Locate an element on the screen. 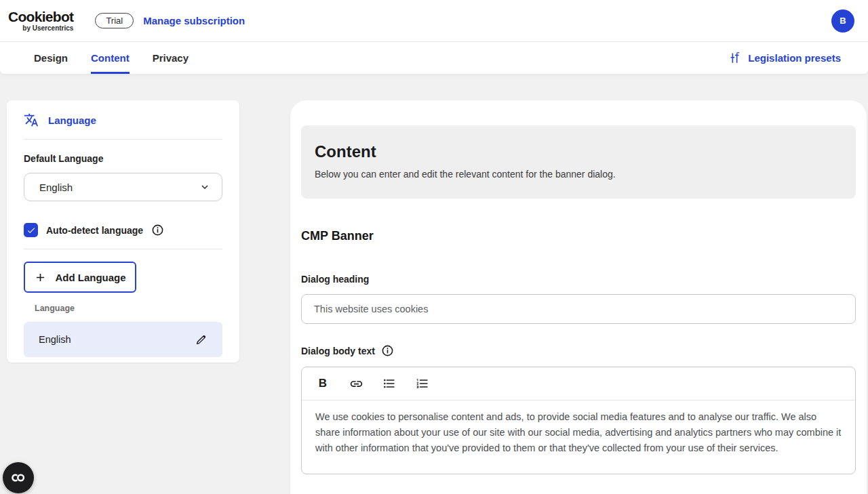 This screenshot has width=868, height=494. legislation-presets-button: Legislation presets is located at coordinates (785, 58).